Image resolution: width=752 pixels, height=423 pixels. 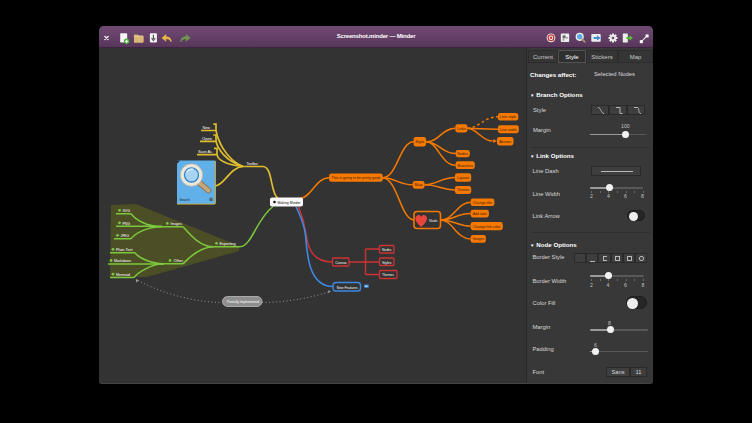 What do you see at coordinates (387, 262) in the screenshot?
I see `svg-text: Styles` at bounding box center [387, 262].